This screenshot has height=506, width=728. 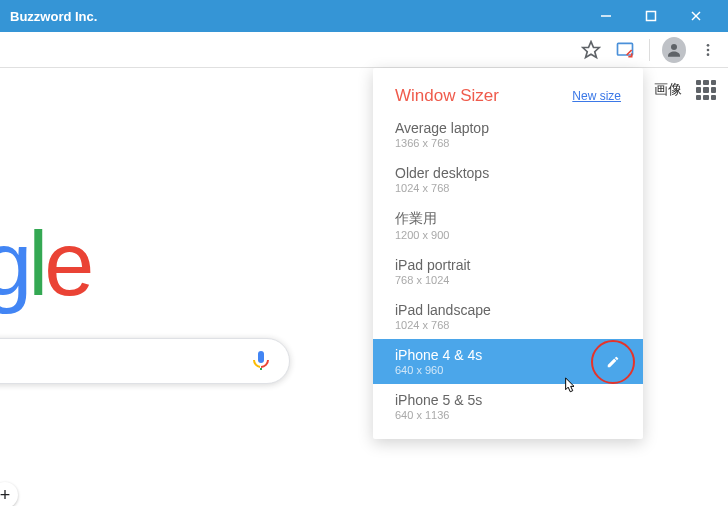 What do you see at coordinates (447, 96) in the screenshot?
I see `popup-title: Window Sizer` at bounding box center [447, 96].